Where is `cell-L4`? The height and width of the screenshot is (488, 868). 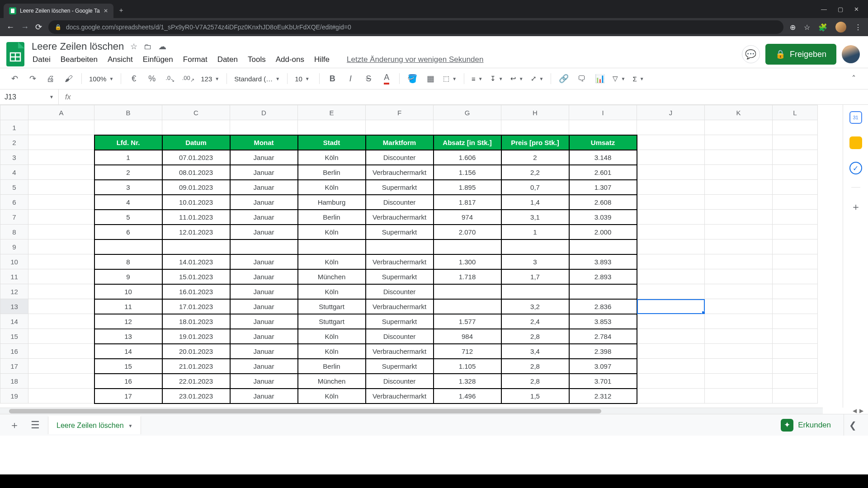
cell-L4 is located at coordinates (795, 173).